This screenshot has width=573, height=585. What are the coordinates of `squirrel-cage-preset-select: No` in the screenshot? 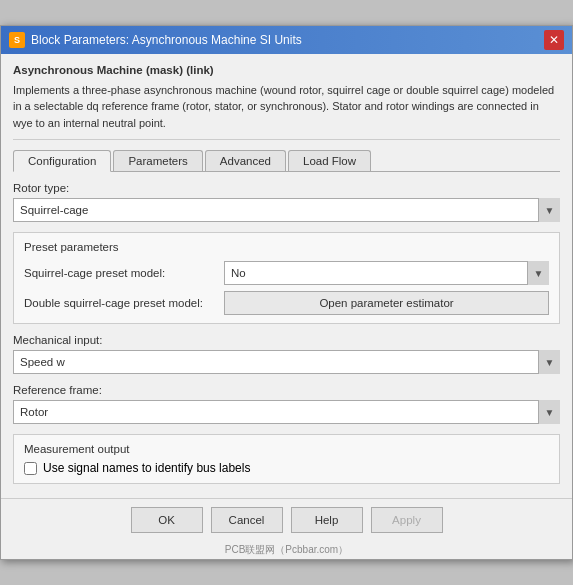 It's located at (386, 273).